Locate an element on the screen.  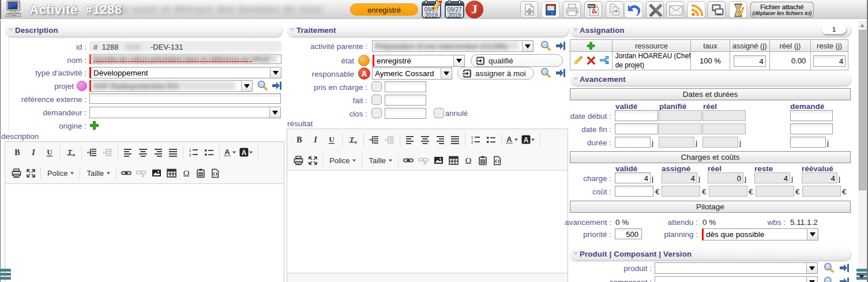
svg-text: PDF is located at coordinates (592, 6).